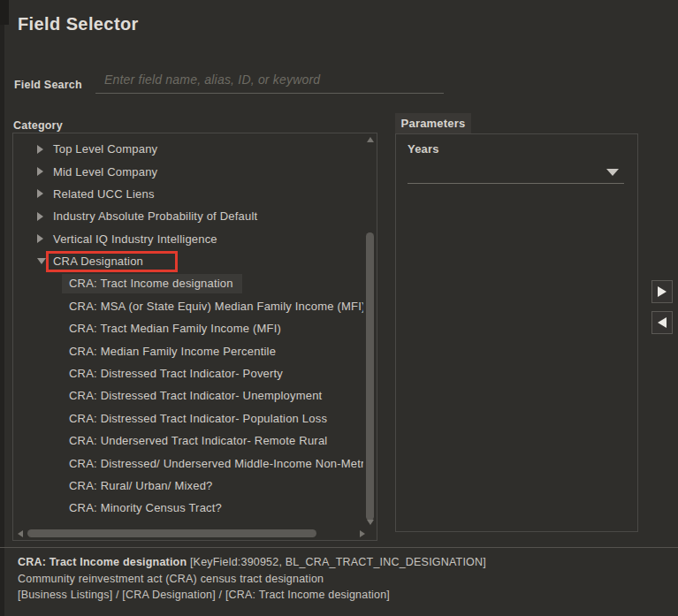 The width and height of the screenshot is (678, 616). Describe the element at coordinates (2, 308) in the screenshot. I see `window-edge` at that location.